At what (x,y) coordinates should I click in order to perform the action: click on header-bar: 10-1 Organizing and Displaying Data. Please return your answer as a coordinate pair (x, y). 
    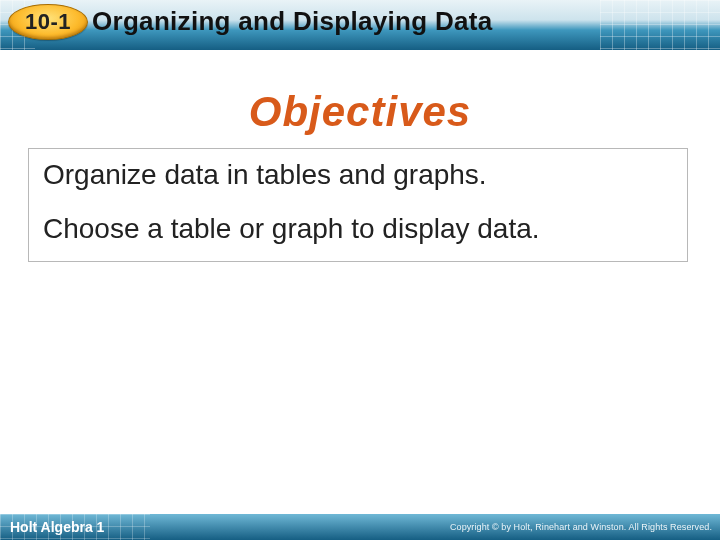
    Looking at the image, I should click on (360, 25).